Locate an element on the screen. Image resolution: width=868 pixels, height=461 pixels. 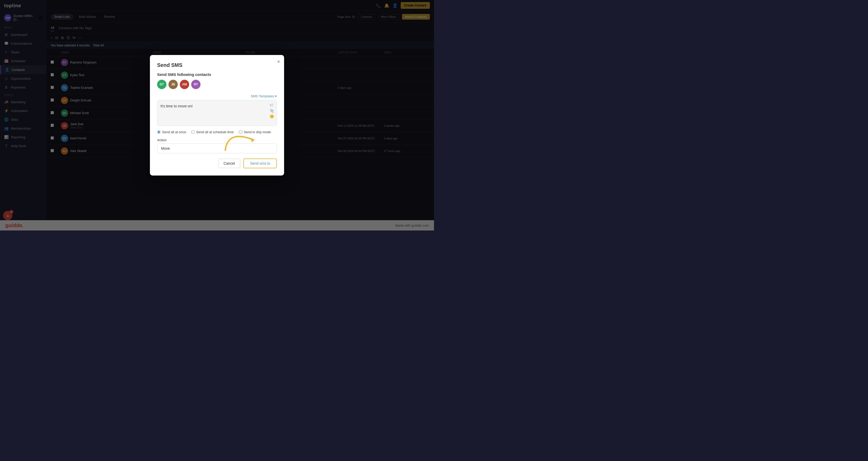
modal-footer: Cancel Send sms to is located at coordinates (217, 163).